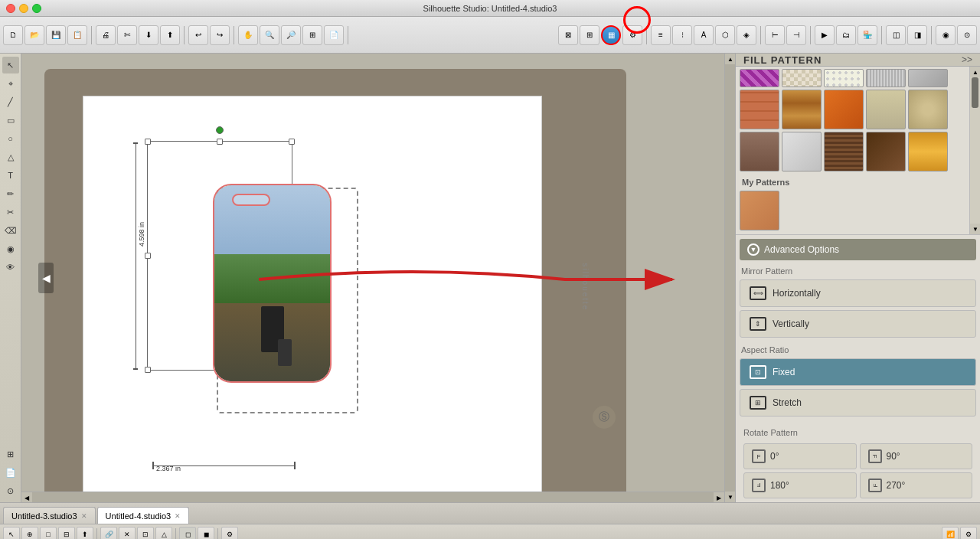  I want to click on scroll-up-btn: ▲, so click(975, 72).